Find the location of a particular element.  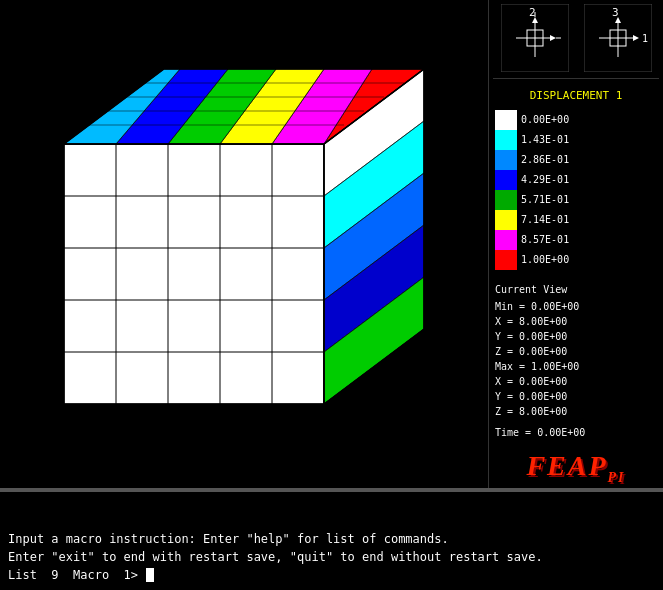

color-label-7: 1.00E+00 is located at coordinates (545, 260).